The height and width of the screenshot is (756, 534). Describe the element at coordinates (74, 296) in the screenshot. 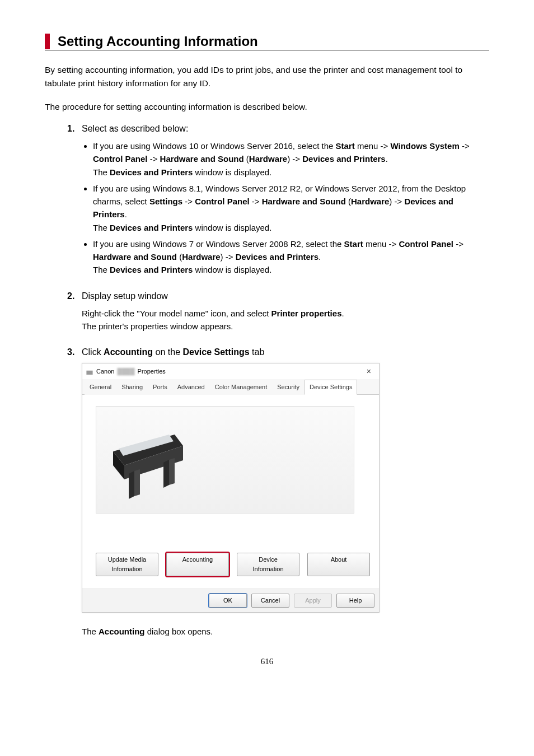

I see `step-2-number: 2.` at that location.